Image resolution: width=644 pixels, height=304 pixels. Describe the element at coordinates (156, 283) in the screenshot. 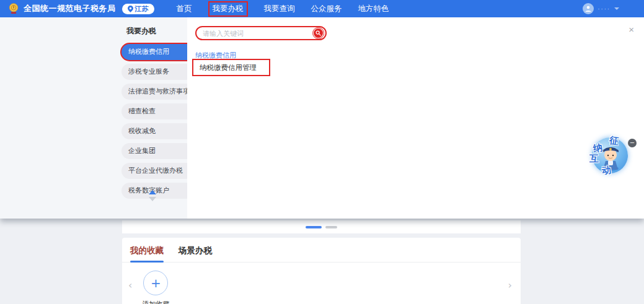

I see `add-favorite-circle: +` at that location.